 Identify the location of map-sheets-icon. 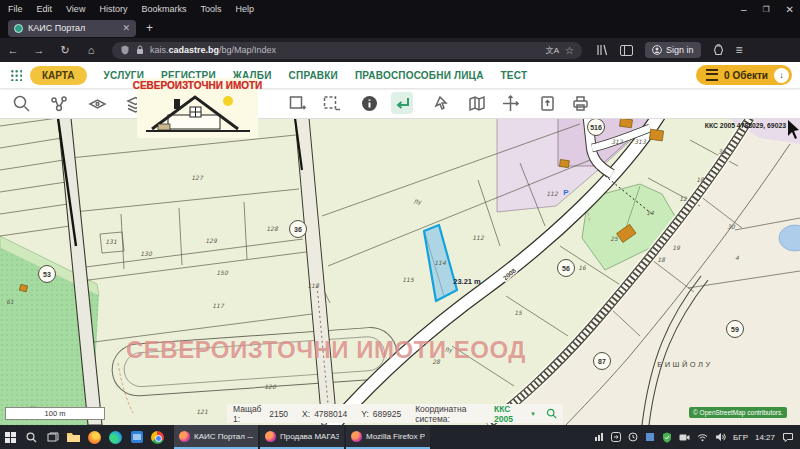
(476, 103).